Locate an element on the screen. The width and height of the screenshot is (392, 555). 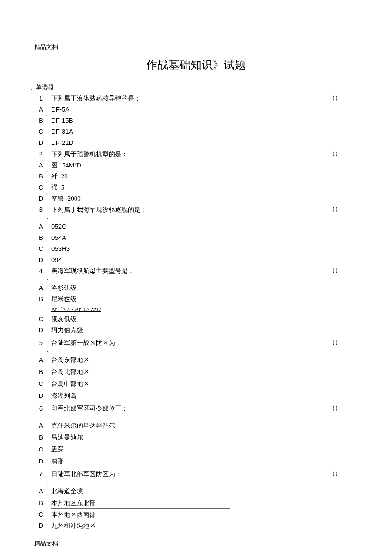
option-text: DF-15B is located at coordinates (205, 121).